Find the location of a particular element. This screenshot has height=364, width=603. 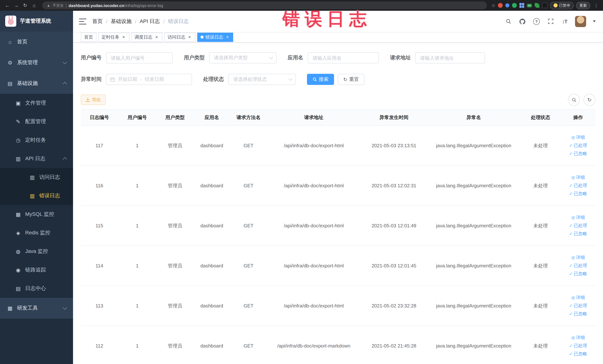

export-button: 导出 is located at coordinates (93, 100).